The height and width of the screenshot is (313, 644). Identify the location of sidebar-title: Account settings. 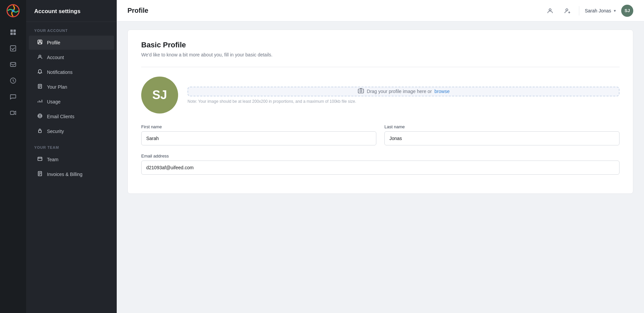
(71, 11).